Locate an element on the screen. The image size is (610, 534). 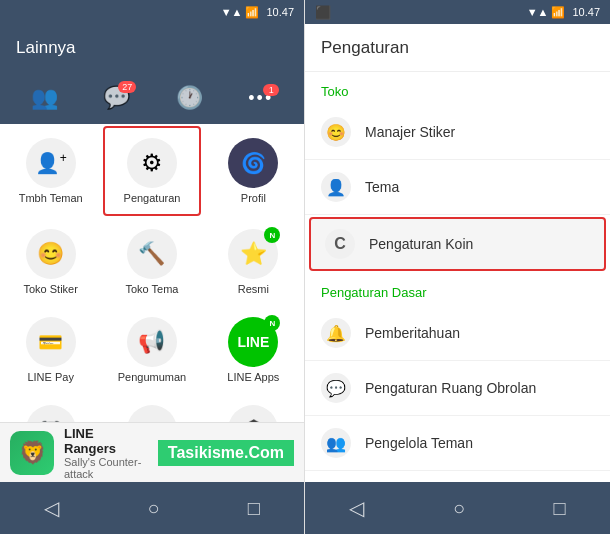
theme-label: Toko Tema is located at coordinates (152, 289).